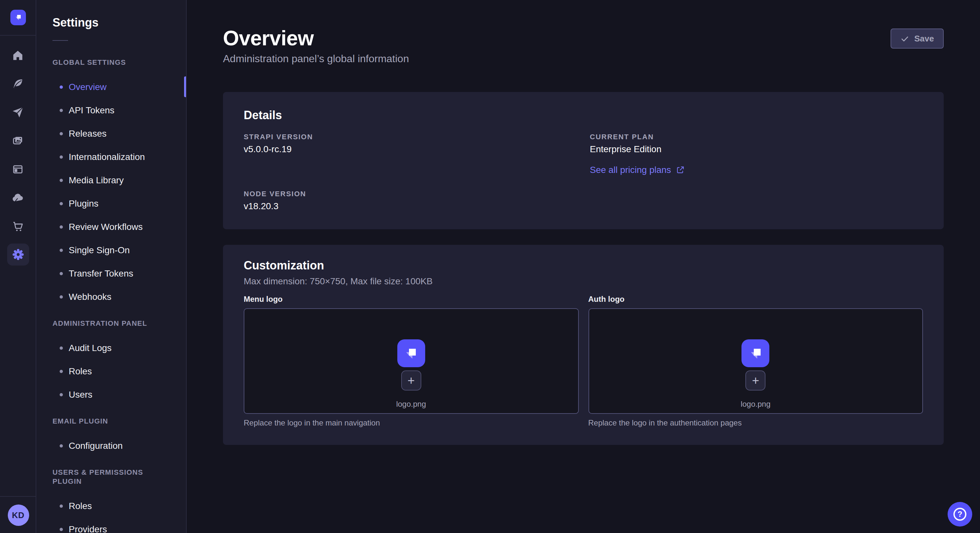 This screenshot has width=980, height=533. Describe the element at coordinates (88, 133) in the screenshot. I see `sidebar-item-label: Releases` at that location.